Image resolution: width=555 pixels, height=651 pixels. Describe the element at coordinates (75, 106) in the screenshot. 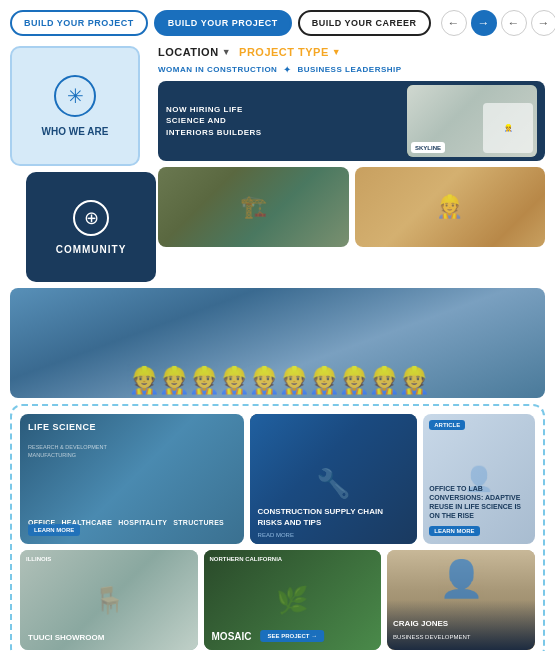

I see `who-we-are-card: ✳ WHO WE ARE` at that location.